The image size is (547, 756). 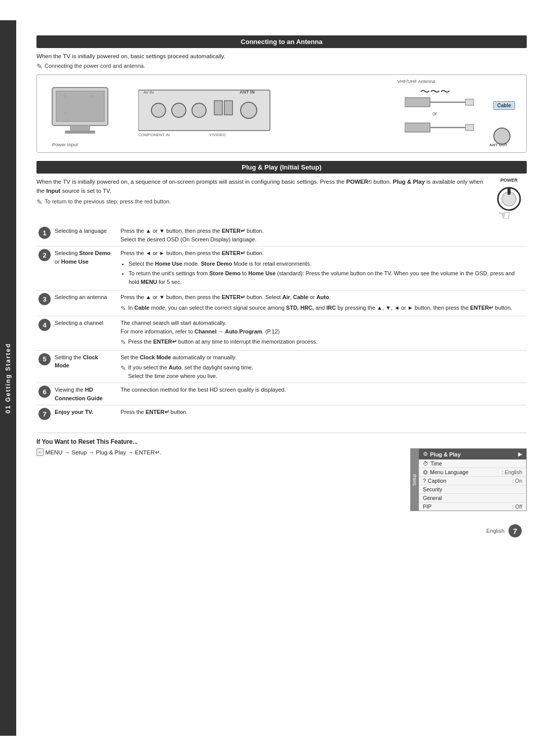 I want to click on osd-security-label: Security, so click(x=433, y=489).